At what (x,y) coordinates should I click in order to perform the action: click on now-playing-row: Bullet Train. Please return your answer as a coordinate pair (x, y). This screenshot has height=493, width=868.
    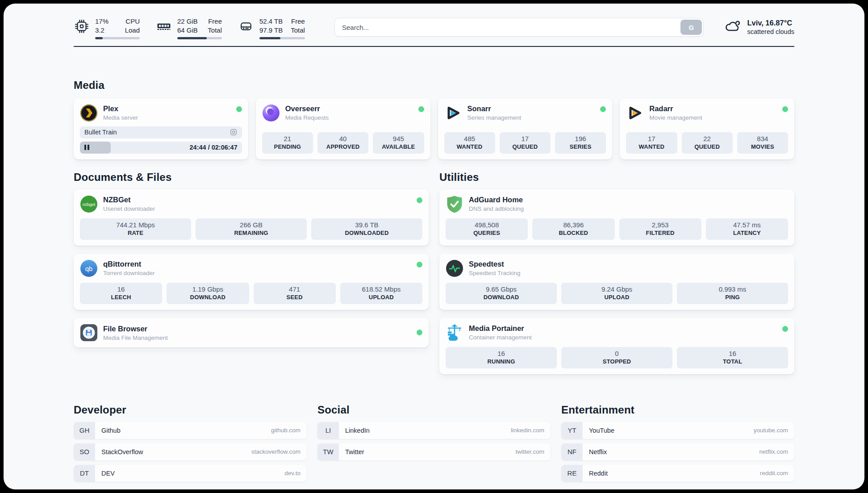
    Looking at the image, I should click on (161, 132).